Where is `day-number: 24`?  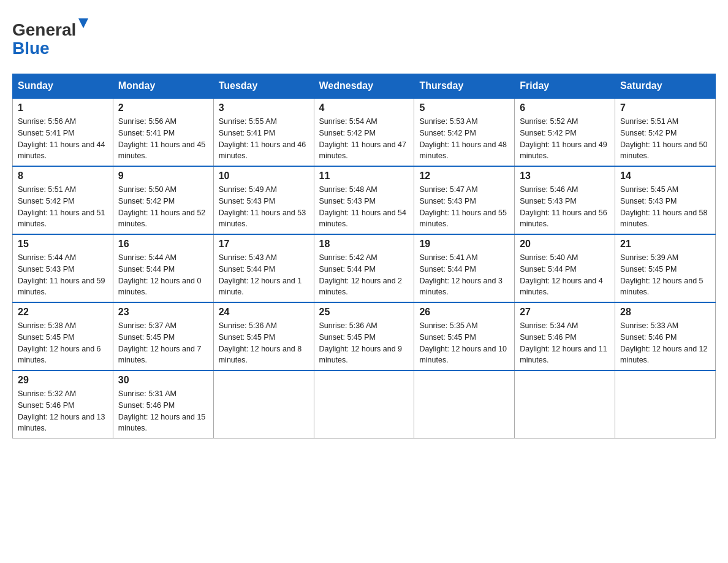
day-number: 24 is located at coordinates (264, 312).